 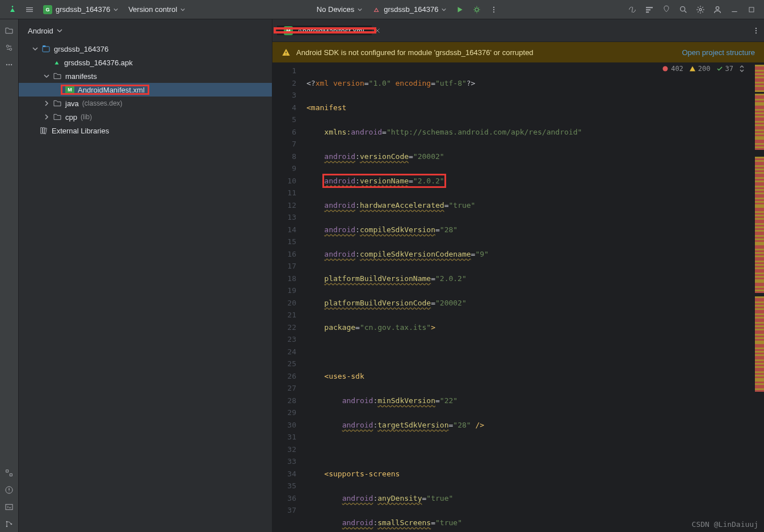 What do you see at coordinates (44, 131) in the screenshot?
I see `libraries-icon` at bounding box center [44, 131].